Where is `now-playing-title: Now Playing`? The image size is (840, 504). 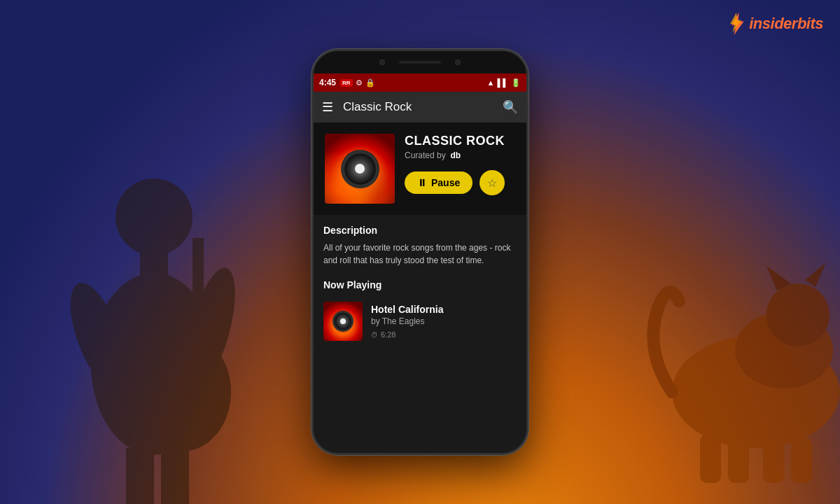
now-playing-title: Now Playing is located at coordinates (420, 285).